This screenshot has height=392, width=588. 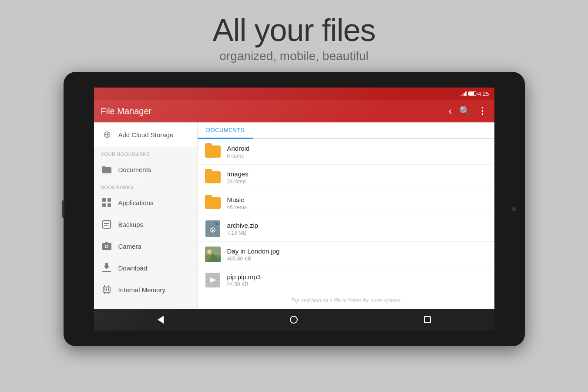 I want to click on file-name-audio: pip pip.mp3, so click(x=357, y=277).